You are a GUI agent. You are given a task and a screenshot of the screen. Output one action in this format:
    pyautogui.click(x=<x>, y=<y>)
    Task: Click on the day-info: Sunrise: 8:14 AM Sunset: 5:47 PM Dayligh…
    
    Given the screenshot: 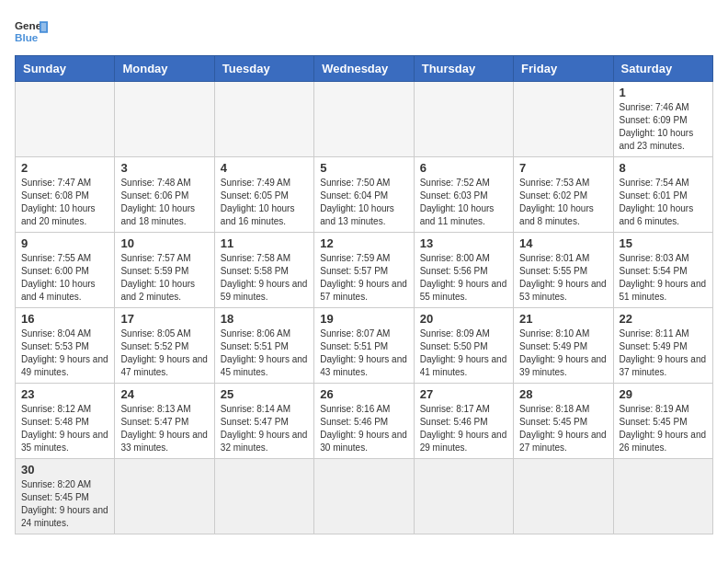 What is the action you would take?
    pyautogui.click(x=265, y=429)
    